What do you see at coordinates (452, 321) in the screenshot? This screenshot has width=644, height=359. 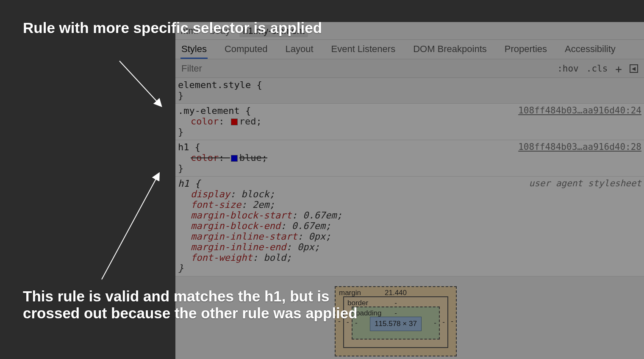 I see `margin-right-value: -` at bounding box center [452, 321].